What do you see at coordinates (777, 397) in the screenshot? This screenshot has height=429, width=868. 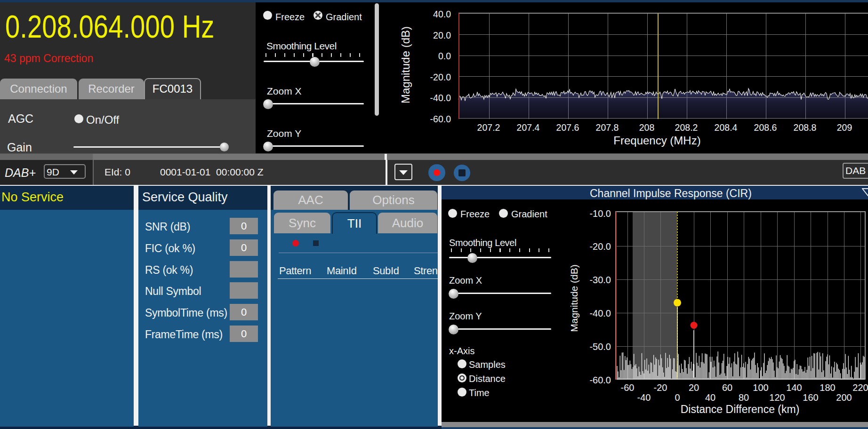 I see `svg-text: 120` at bounding box center [777, 397].